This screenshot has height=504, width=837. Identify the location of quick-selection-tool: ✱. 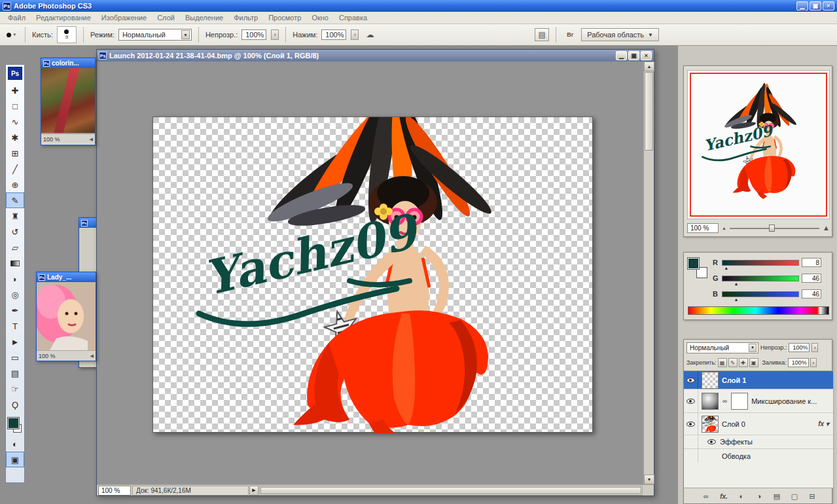
(15, 137).